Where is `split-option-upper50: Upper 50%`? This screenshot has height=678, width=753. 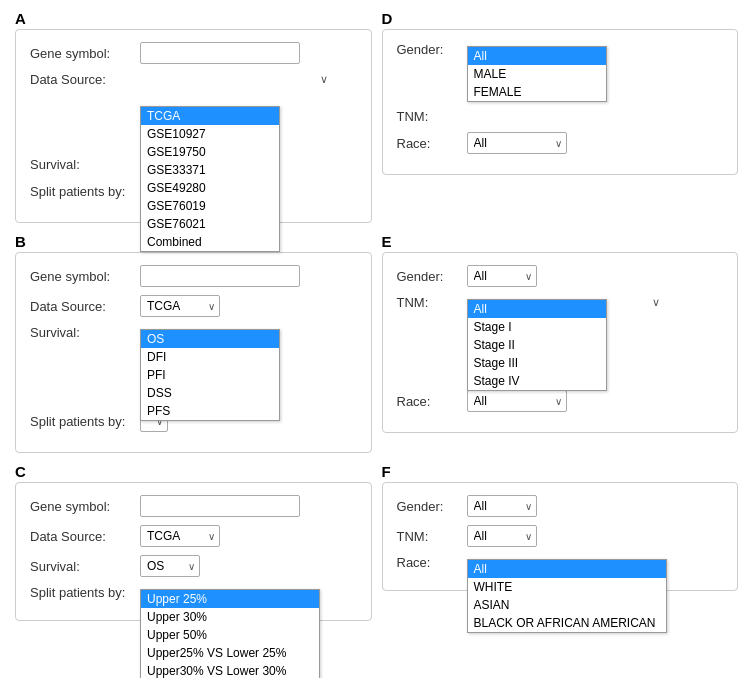 split-option-upper50: Upper 50% is located at coordinates (230, 635).